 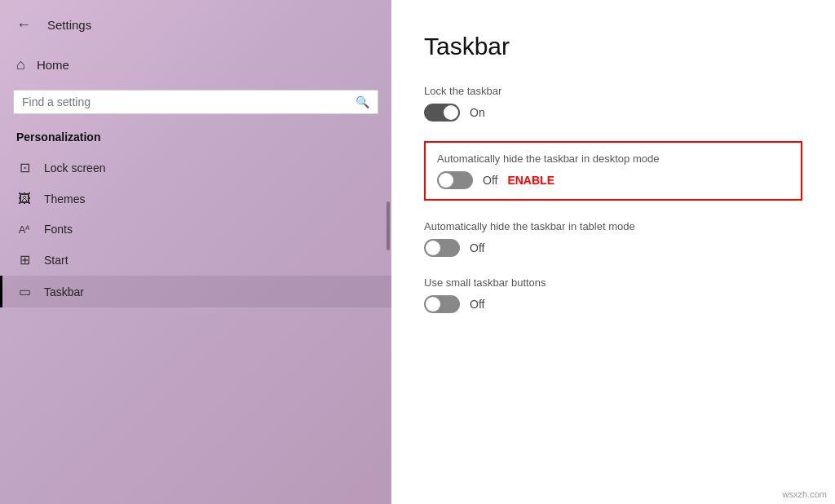 What do you see at coordinates (196, 65) in the screenshot?
I see `sidebar-item-home: Home` at bounding box center [196, 65].